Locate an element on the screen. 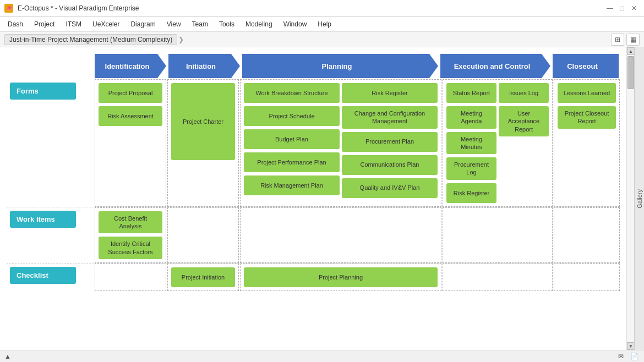 Image resolution: width=644 pixels, height=362 pixels. forms-planning-right: Risk Register Change and Configuration M… is located at coordinates (390, 143).